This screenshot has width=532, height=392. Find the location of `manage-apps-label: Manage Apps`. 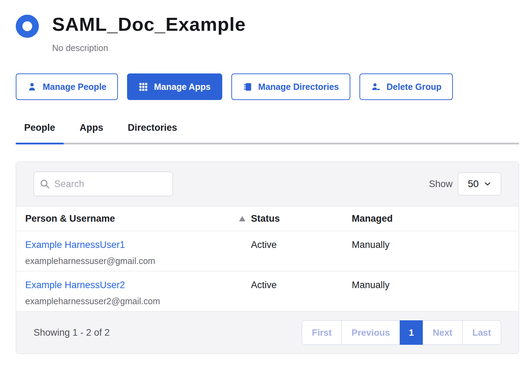

manage-apps-label: Manage Apps is located at coordinates (182, 87).